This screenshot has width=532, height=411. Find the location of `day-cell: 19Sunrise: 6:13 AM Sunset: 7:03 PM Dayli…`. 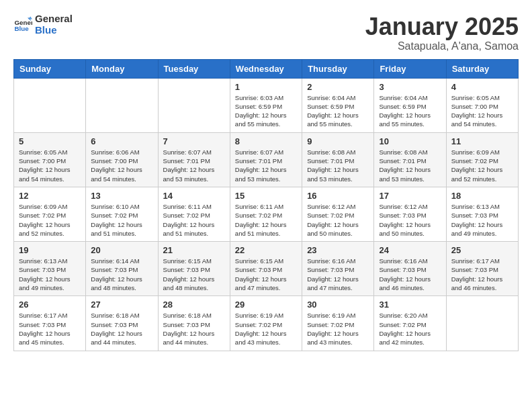

day-cell: 19Sunrise: 6:13 AM Sunset: 7:03 PM Dayli… is located at coordinates (50, 269).